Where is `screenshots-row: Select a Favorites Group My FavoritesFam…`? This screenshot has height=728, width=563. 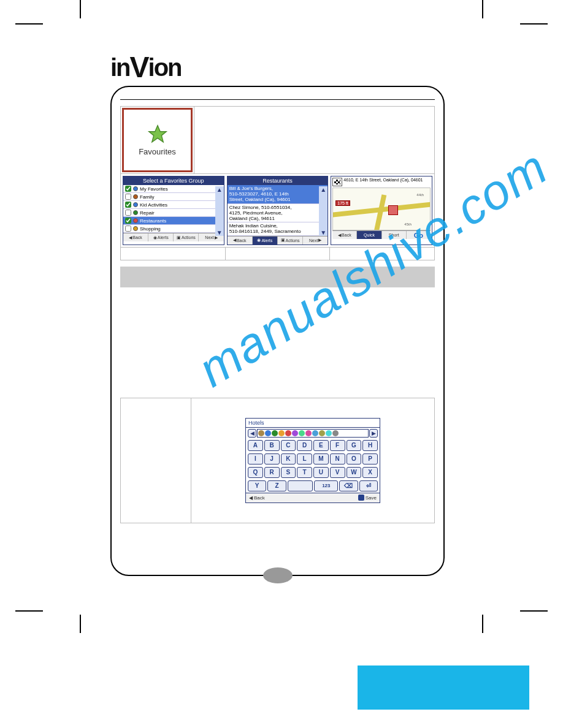
screenshots-row: Select a Favorites Group My FavoritesFam… is located at coordinates (277, 217).